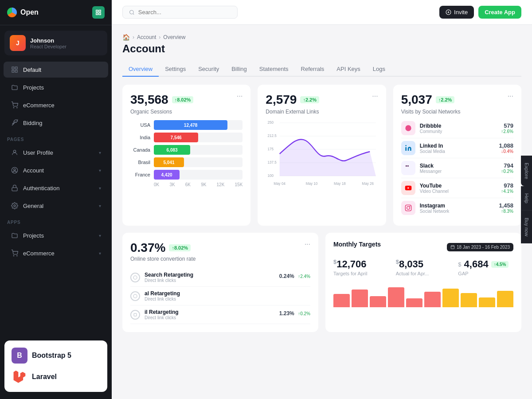  What do you see at coordinates (220, 282) in the screenshot?
I see `conversion-card: 0.37% ↑8.02% Online store convertion rat…` at bounding box center [220, 282].